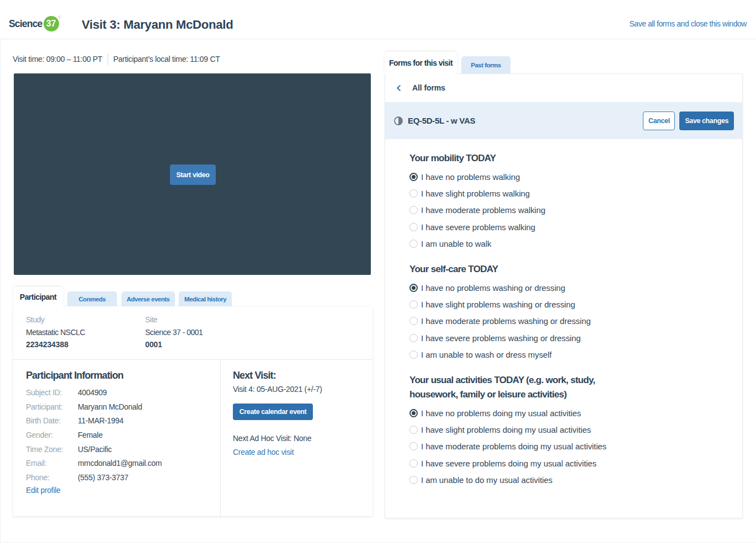 This screenshot has height=552, width=756. What do you see at coordinates (571, 338) in the screenshot?
I see `radio-option: I have severe problems washing or dressi…` at bounding box center [571, 338].